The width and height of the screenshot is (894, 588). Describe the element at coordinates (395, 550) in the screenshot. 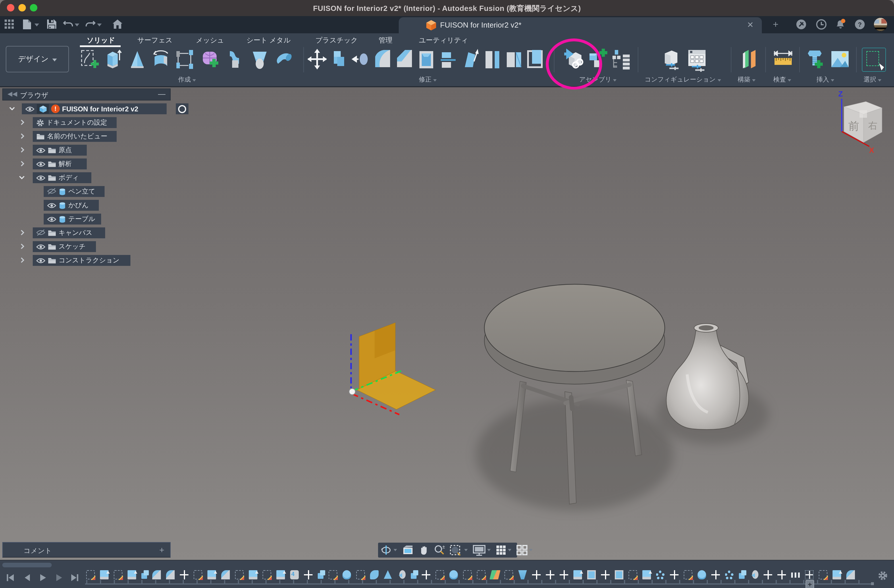

I see `orbit-caret` at that location.